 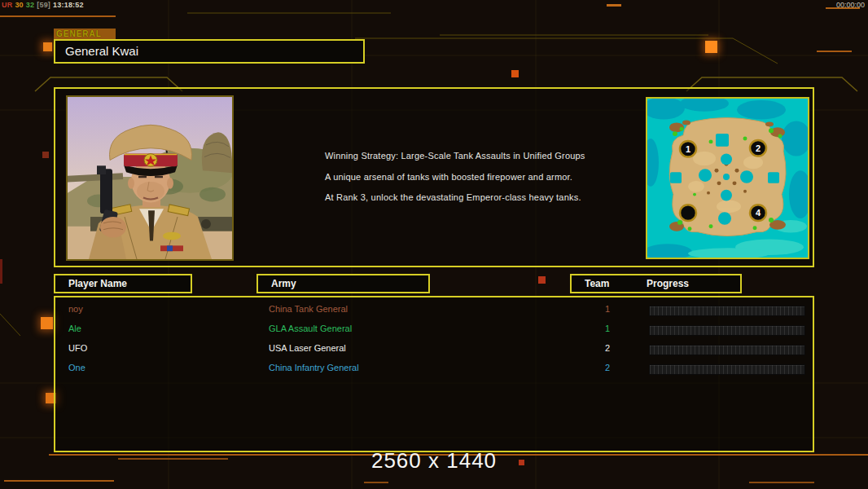 I want to click on fps-stats-overlay: UR3032[59]13:18:52, so click(x=44, y=5).